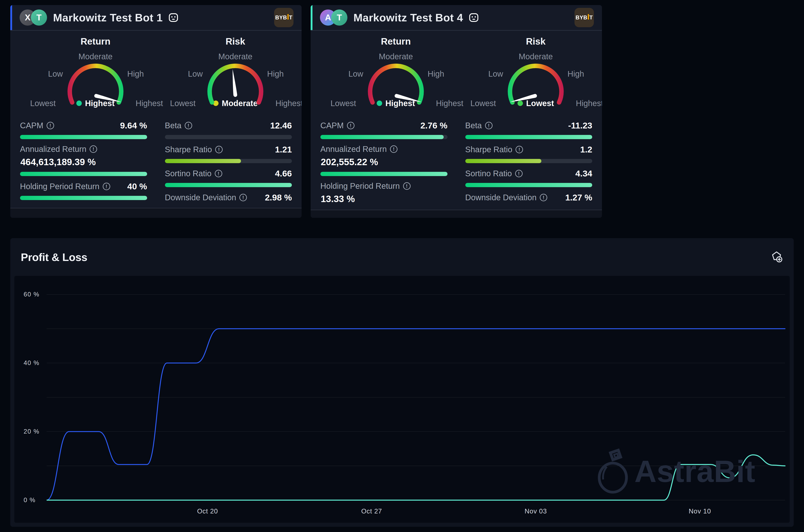 The height and width of the screenshot is (532, 804). Describe the element at coordinates (32, 126) in the screenshot. I see `metric-label: CAPM` at that location.